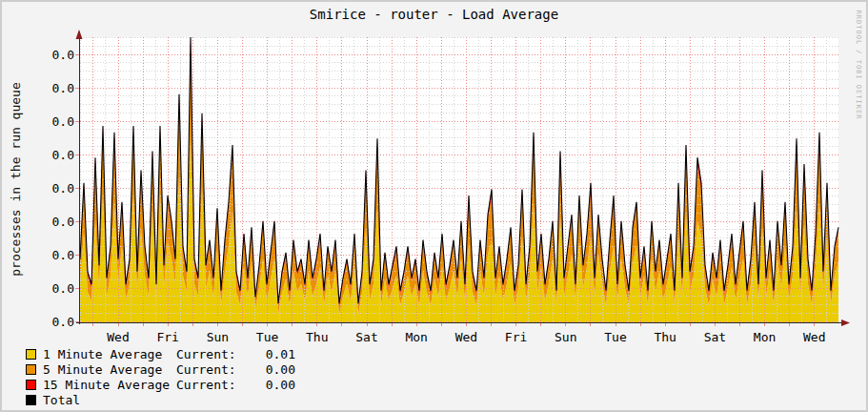 The image size is (868, 412). Describe the element at coordinates (160, 377) in the screenshot. I see `chart-legend: 1 Minute AverageCurrent:0.015 Minute Ave…` at that location.